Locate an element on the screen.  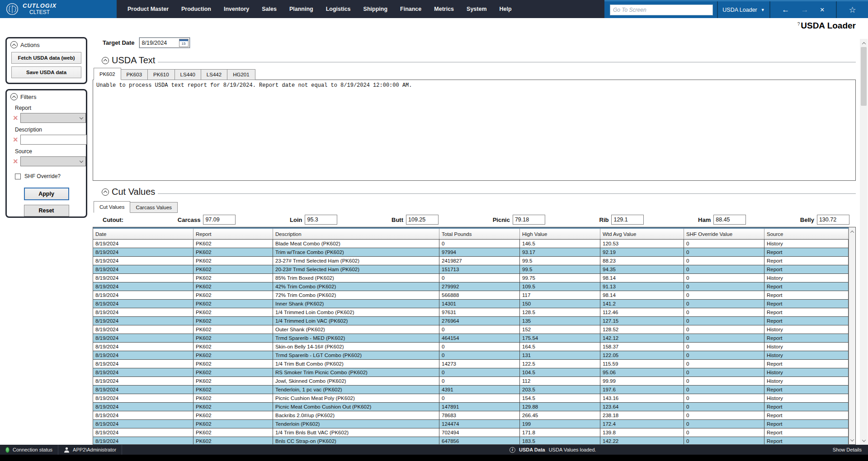
menu-planning: Planning is located at coordinates (301, 9).